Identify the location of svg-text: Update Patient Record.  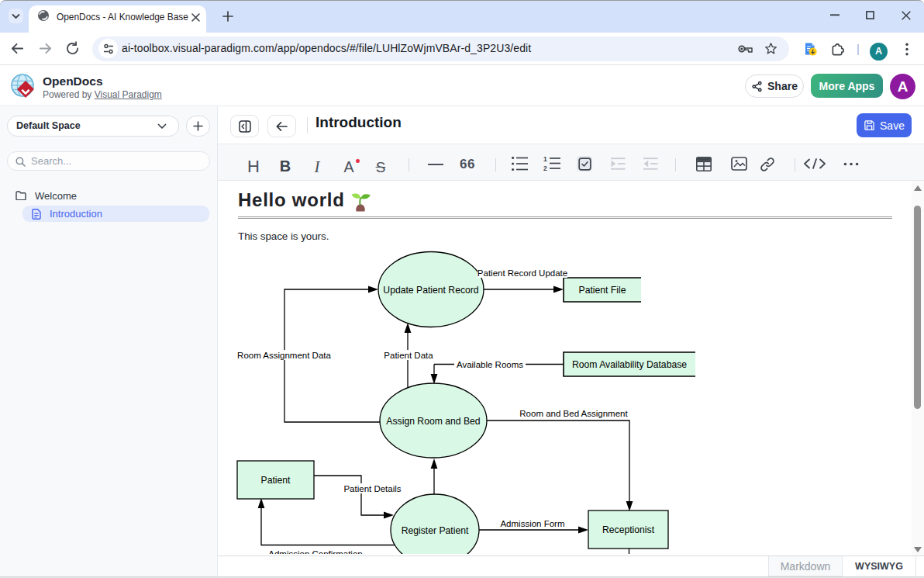
(431, 290).